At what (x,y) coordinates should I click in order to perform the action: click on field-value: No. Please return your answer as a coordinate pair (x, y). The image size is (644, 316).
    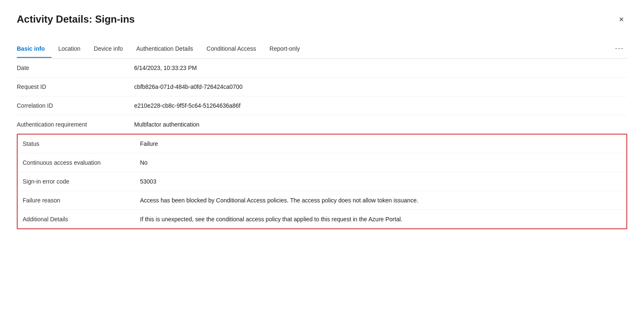
    Looking at the image, I should click on (381, 163).